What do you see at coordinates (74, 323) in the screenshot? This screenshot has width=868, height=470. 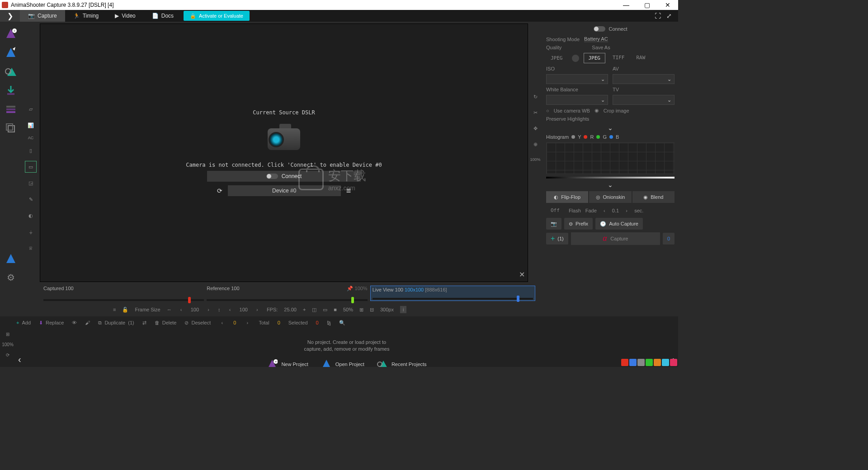 I see `eye-icon: 👁` at bounding box center [74, 323].